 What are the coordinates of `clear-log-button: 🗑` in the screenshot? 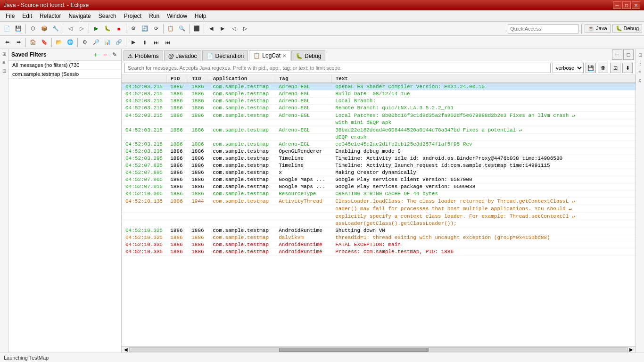 It's located at (603, 68).